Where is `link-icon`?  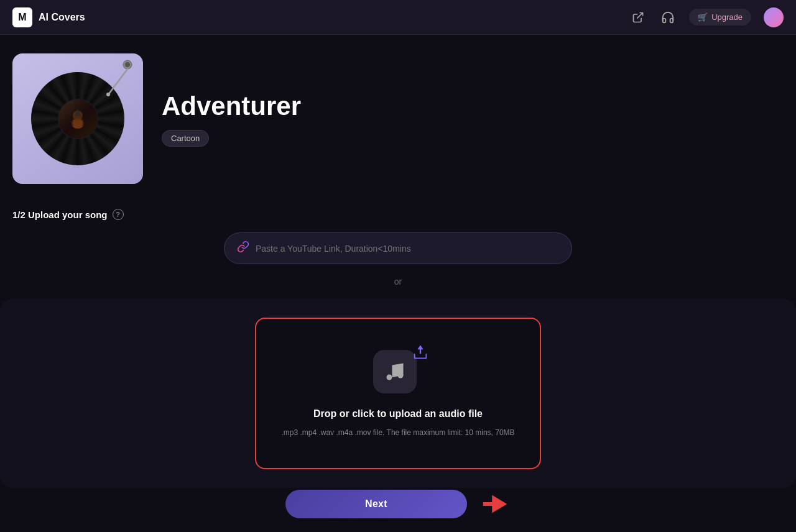
link-icon is located at coordinates (243, 249).